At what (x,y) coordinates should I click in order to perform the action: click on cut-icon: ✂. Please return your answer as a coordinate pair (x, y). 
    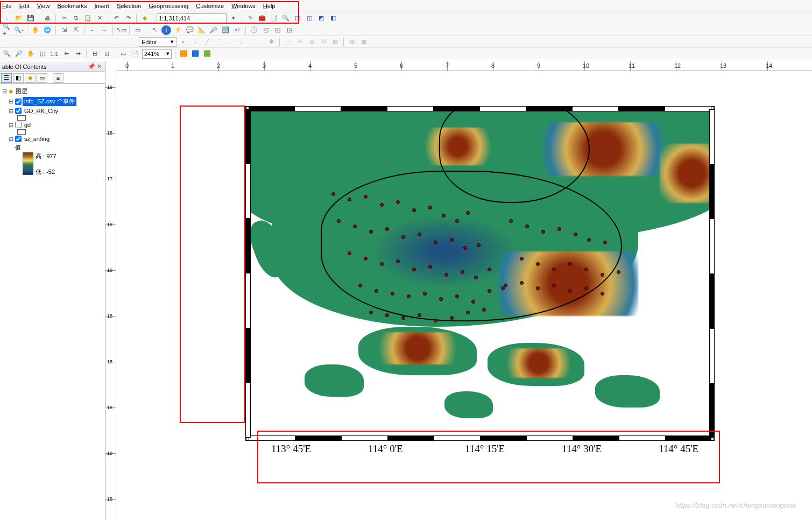
    Looking at the image, I should click on (64, 18).